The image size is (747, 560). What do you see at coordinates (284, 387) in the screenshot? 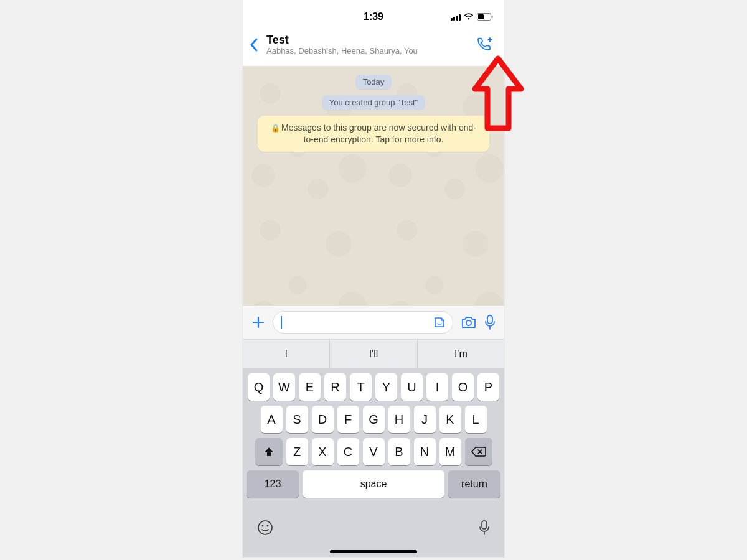
I see `key-w: W` at bounding box center [284, 387].